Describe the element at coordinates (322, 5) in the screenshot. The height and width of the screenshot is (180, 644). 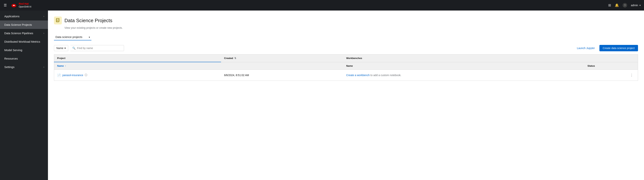
I see `top-navigation: ☰ Red Hat OpenShift AI ⊞ 🔔 ? admin ▼` at that location.